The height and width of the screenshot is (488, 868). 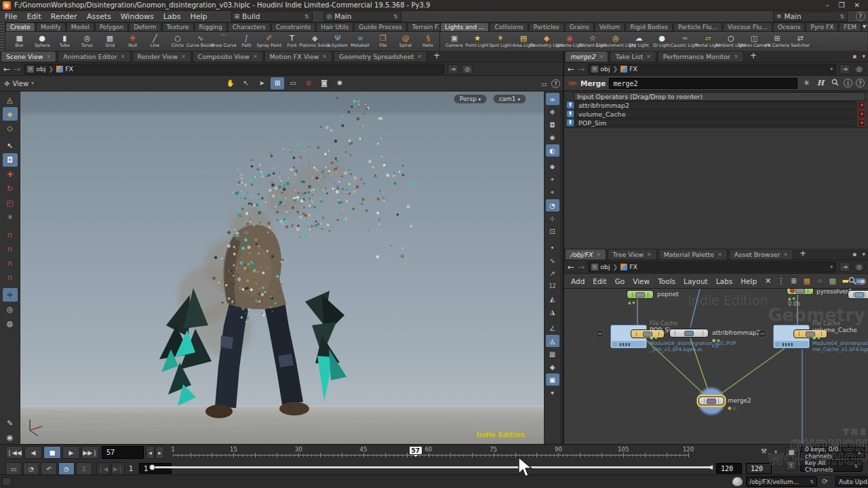 What do you see at coordinates (581, 69) in the screenshot?
I see `param-forward-arrow-icon: →` at bounding box center [581, 69].